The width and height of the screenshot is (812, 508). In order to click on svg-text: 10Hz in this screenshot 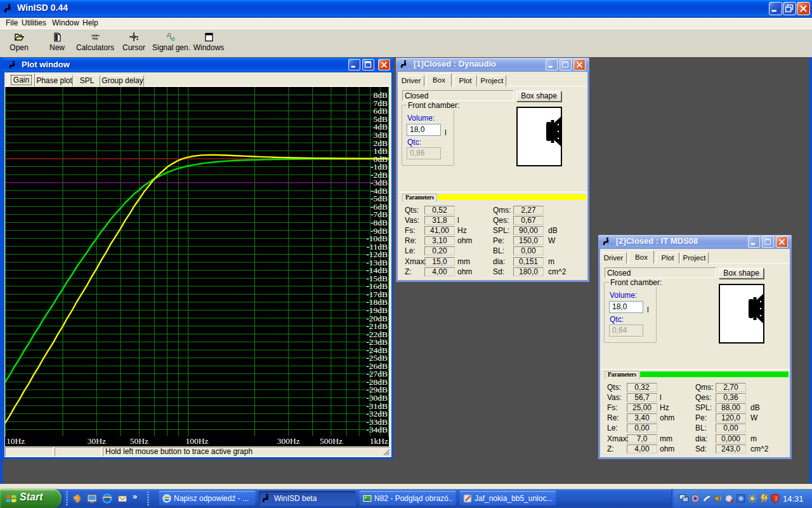, I will do `click(15, 441)`.